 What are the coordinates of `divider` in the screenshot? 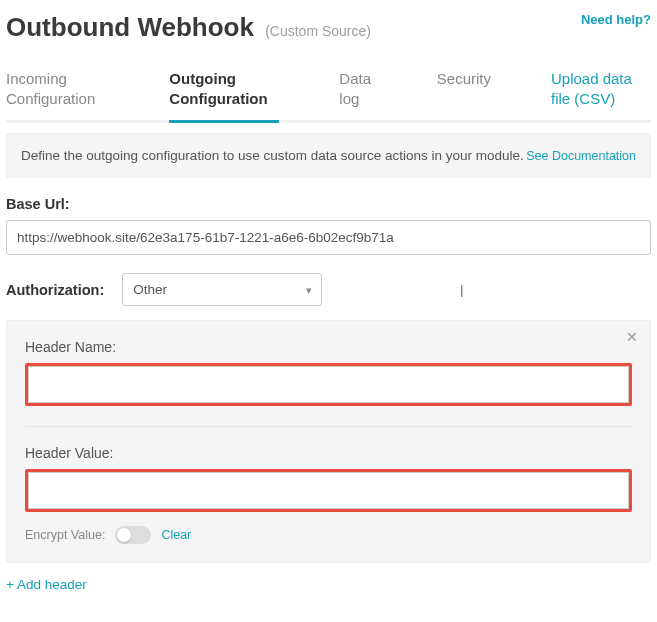 It's located at (328, 426).